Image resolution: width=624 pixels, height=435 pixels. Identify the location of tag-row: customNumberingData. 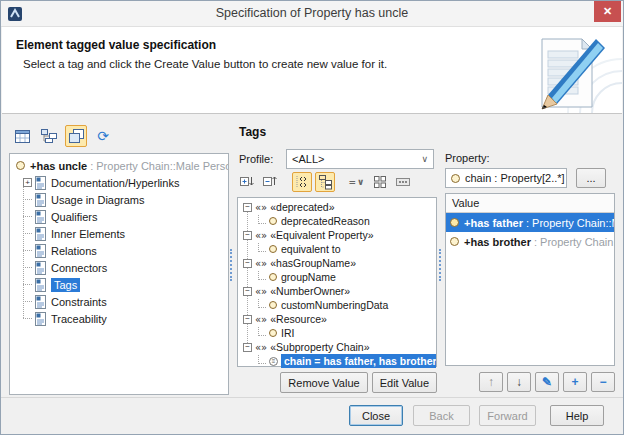
(337, 305).